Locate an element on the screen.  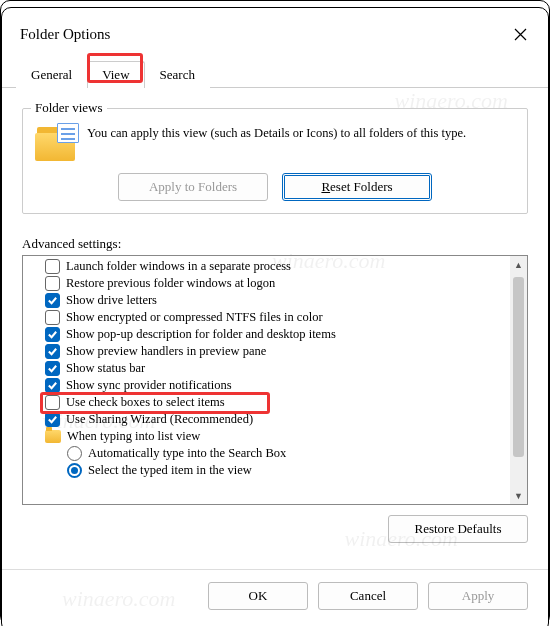
list-item: Select the typed item in the view is located at coordinates (266, 470).